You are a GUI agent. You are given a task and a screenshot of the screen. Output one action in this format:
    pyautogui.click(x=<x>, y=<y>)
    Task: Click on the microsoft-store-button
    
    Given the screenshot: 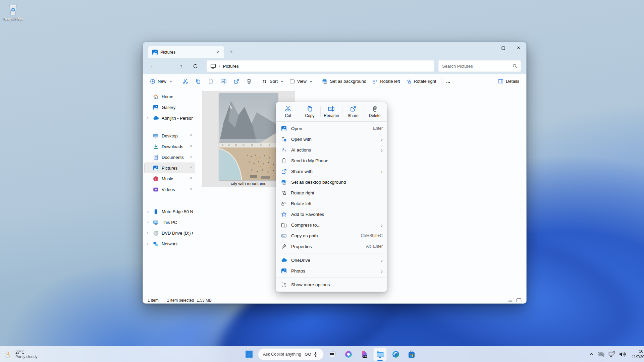 What is the action you would take?
    pyautogui.click(x=412, y=354)
    